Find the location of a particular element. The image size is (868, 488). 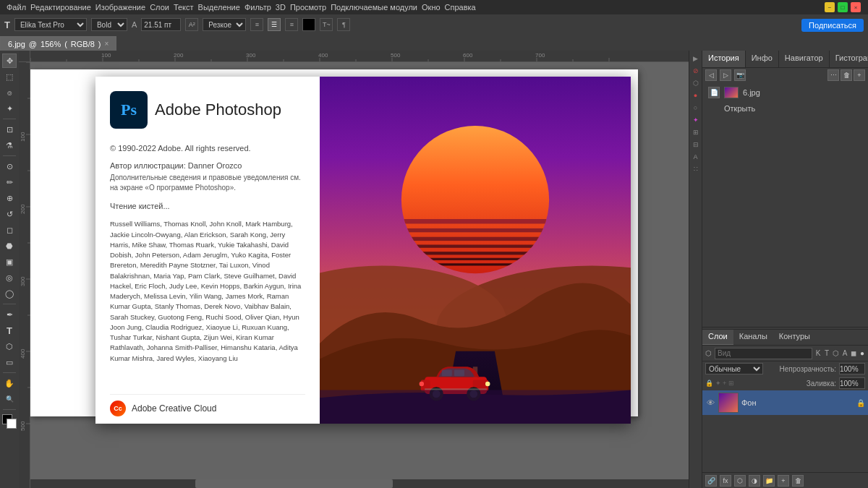

subscribe-button: Подписаться is located at coordinates (833, 25).